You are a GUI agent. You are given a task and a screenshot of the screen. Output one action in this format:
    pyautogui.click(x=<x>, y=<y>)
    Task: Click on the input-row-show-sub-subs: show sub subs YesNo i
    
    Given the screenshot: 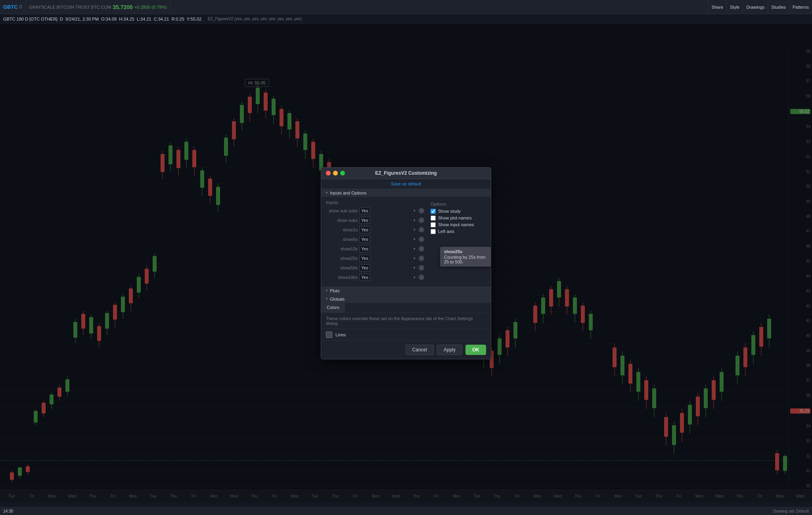 What is the action you would take?
    pyautogui.click(x=375, y=211)
    